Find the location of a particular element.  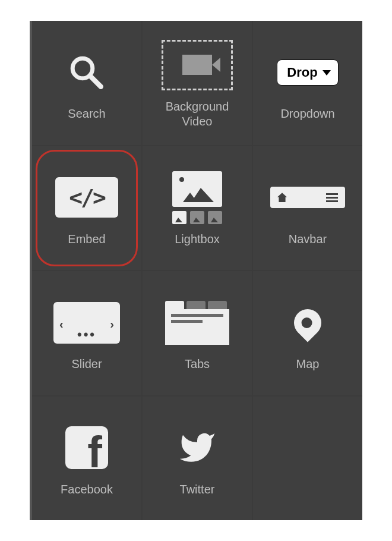

element-map: Map is located at coordinates (308, 333).